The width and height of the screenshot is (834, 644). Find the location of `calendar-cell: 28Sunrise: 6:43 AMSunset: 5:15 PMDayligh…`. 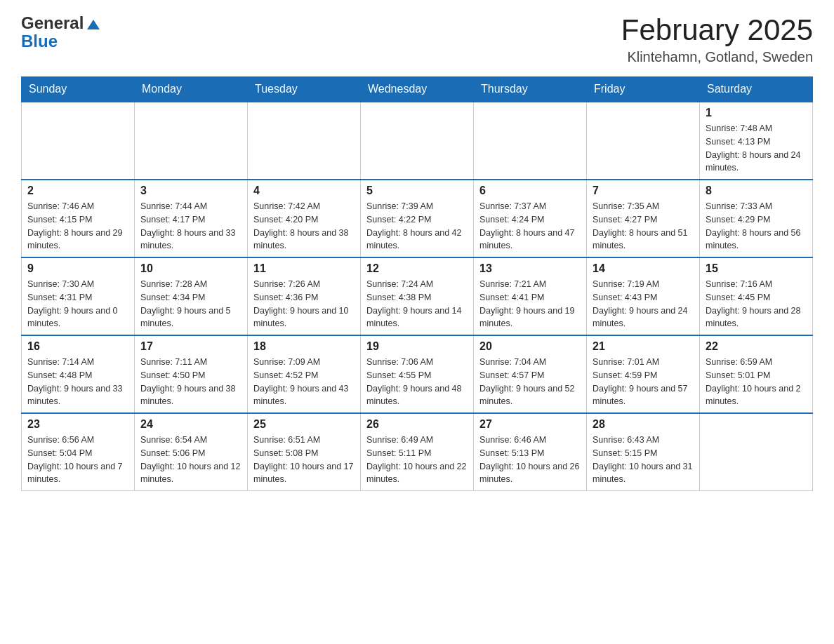

calendar-cell: 28Sunrise: 6:43 AMSunset: 5:15 PMDayligh… is located at coordinates (643, 452).